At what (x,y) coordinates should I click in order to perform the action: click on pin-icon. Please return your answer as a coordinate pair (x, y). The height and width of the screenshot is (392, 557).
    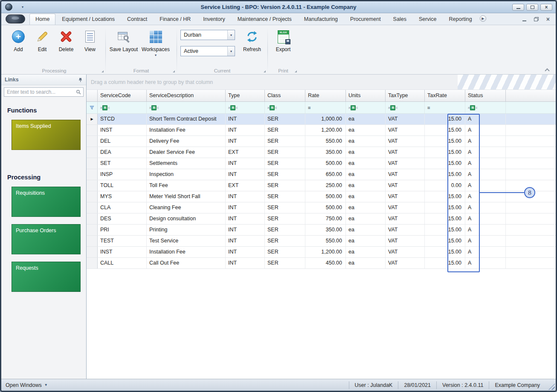
    Looking at the image, I should click on (80, 80).